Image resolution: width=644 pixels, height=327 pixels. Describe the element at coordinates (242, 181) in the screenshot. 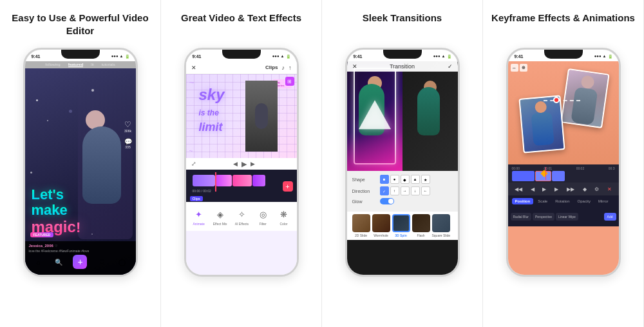

I see `timeline-track` at that location.